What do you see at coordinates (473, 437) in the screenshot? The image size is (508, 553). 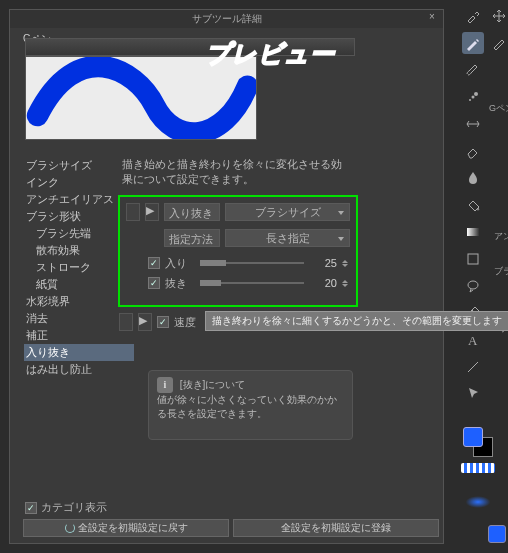 I see `fg-color-swatch` at bounding box center [473, 437].